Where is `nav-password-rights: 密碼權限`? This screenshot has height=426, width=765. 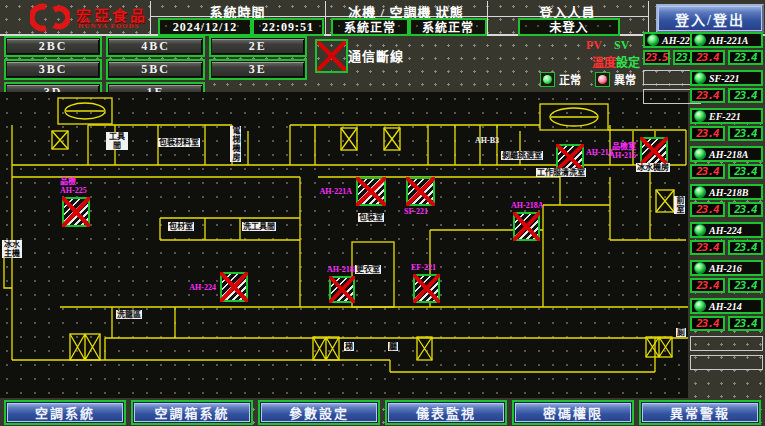 nav-password-rights: 密碼權限 is located at coordinates (573, 412).